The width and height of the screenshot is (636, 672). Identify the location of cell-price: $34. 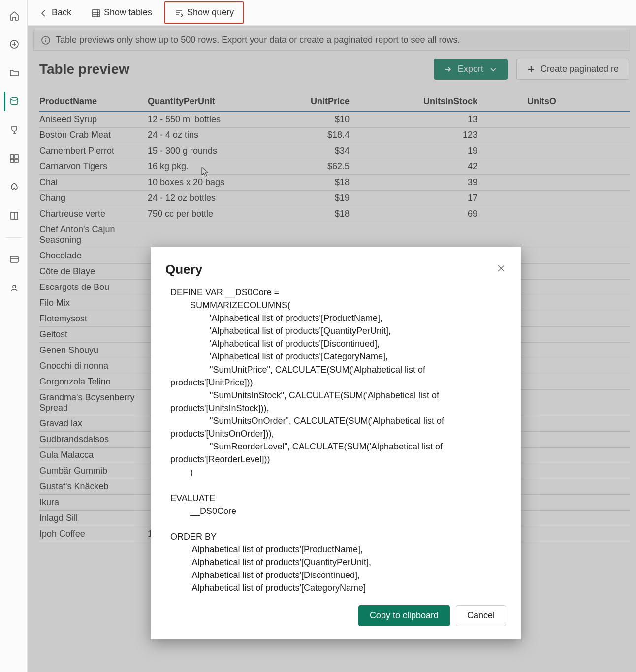
(305, 151).